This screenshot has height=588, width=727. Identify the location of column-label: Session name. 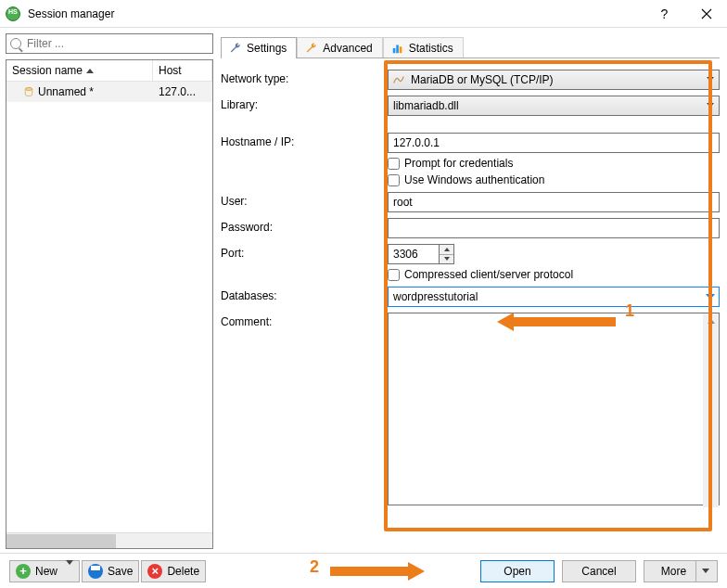
(47, 70).